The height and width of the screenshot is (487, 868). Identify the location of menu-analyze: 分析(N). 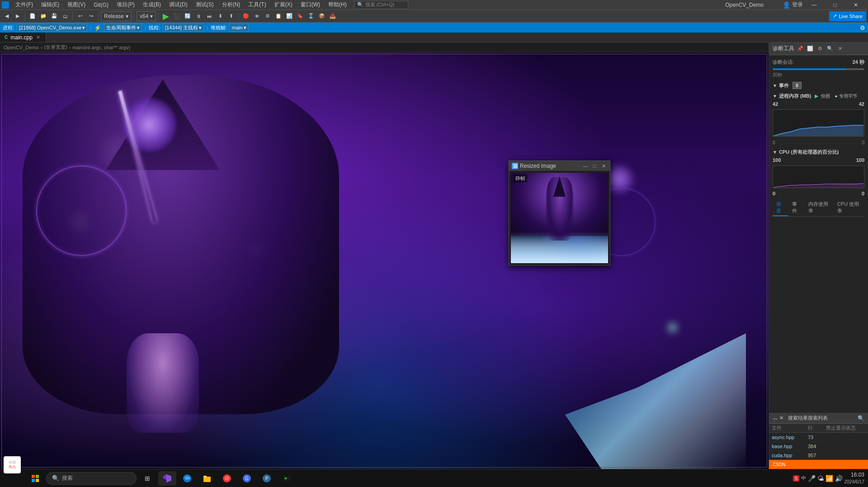
(231, 5).